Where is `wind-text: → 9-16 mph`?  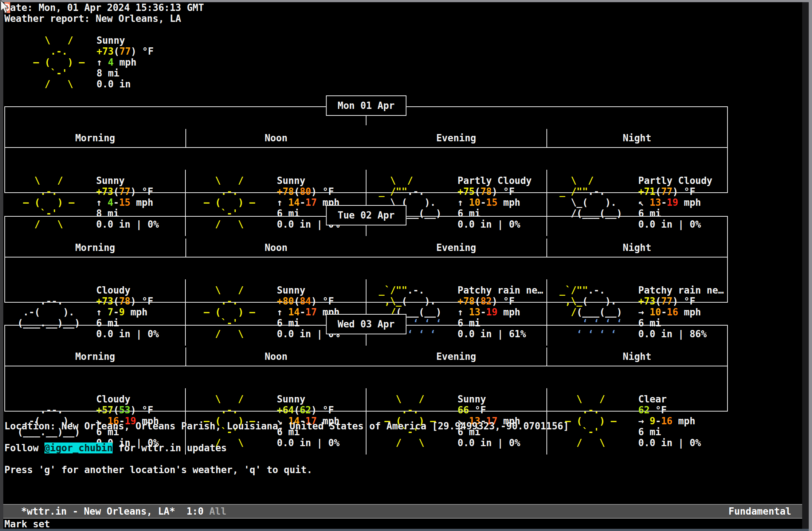
wind-text: → 9-16 mph is located at coordinates (670, 421).